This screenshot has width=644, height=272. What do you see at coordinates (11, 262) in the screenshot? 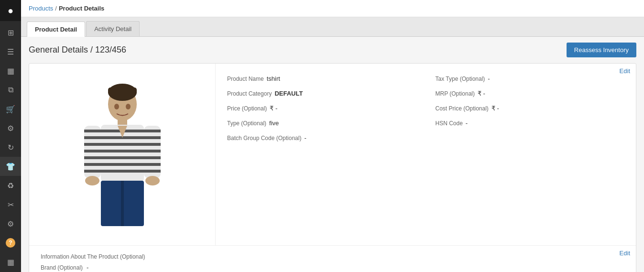
I see `sidebar-item-chart: ▦` at bounding box center [11, 262].